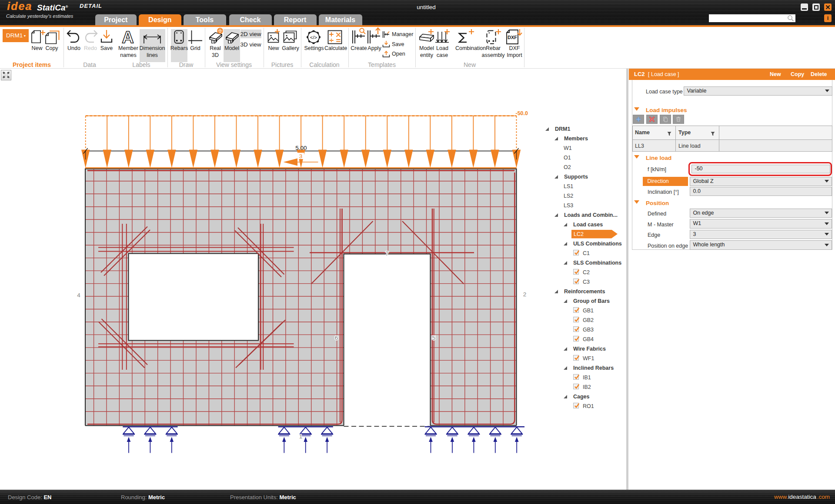 The height and width of the screenshot is (504, 835). What do you see at coordinates (301, 148) in the screenshot?
I see `svg-text: 5.00` at bounding box center [301, 148].